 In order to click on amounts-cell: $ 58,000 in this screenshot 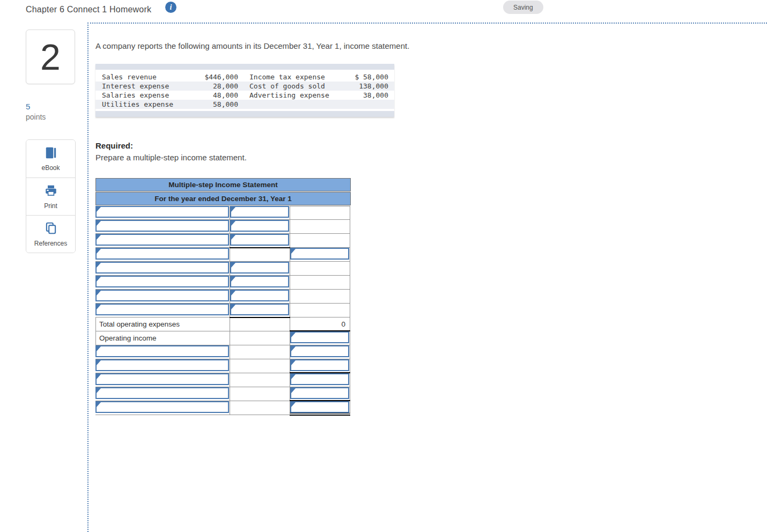, I will do `click(366, 77)`.